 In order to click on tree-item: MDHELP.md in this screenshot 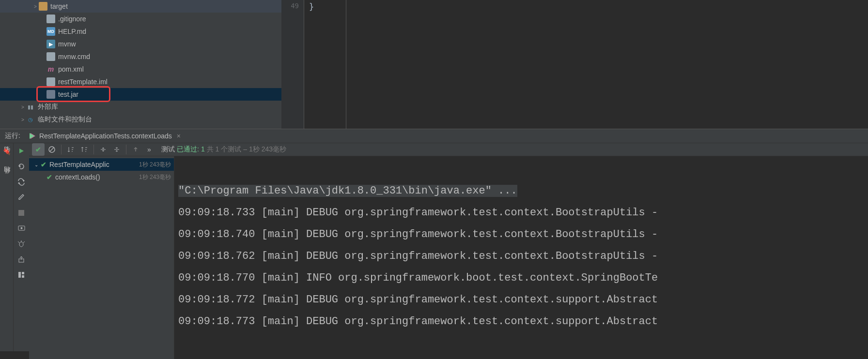, I will do `click(140, 31)`.